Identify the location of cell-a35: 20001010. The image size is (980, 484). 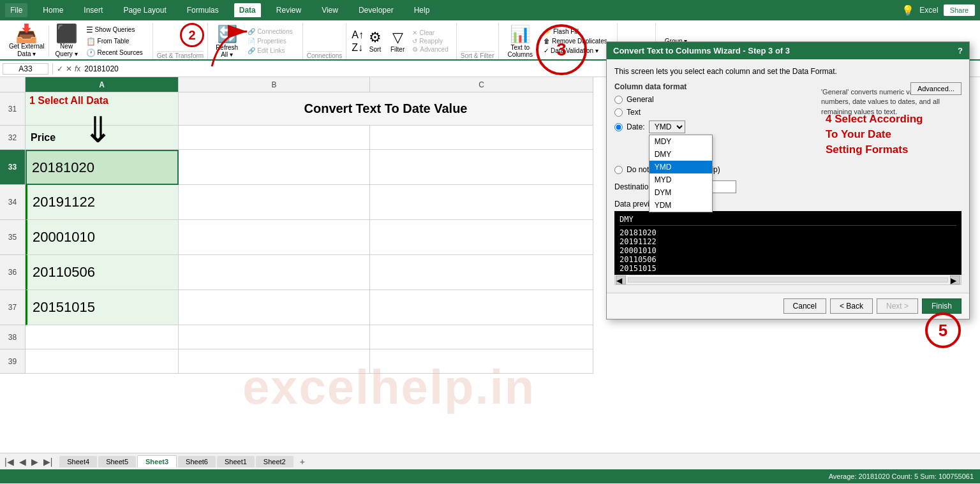
(102, 237).